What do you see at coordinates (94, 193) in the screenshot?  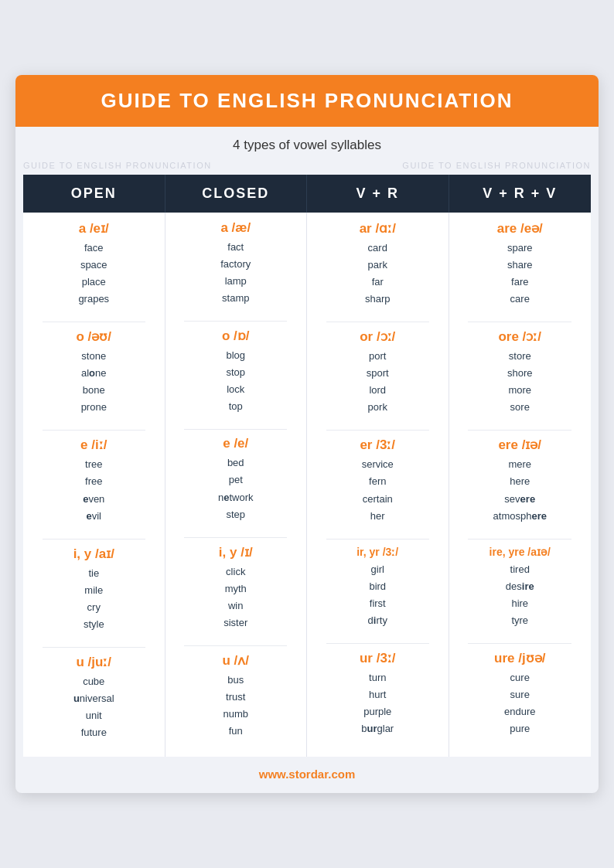 I see `col-header-open: OPEN` at bounding box center [94, 193].